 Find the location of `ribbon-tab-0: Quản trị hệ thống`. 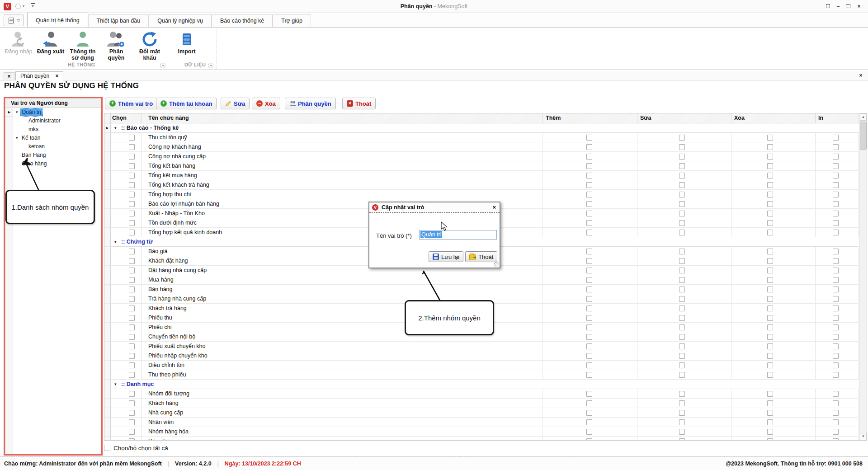

ribbon-tab-0: Quản trị hệ thống is located at coordinates (58, 20).